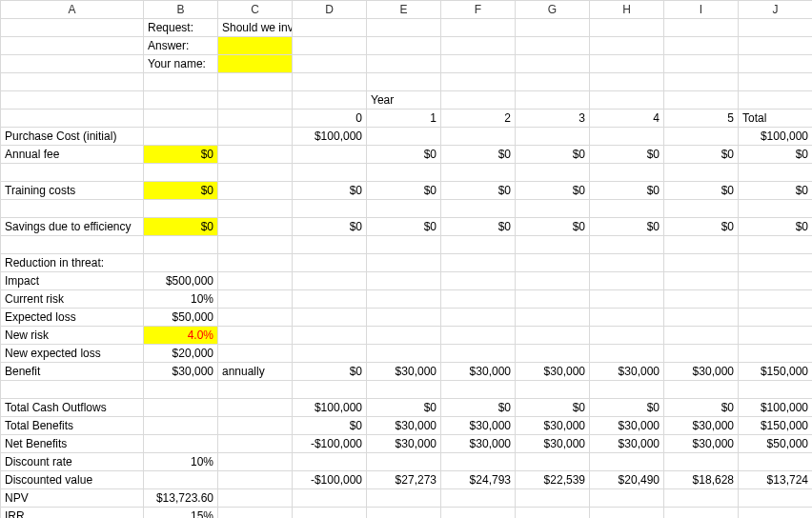 The image size is (812, 518). Describe the element at coordinates (407, 190) in the screenshot. I see `row-training: Training costs $0 $0 $0 $0 $0 $0 $0 $0` at that location.